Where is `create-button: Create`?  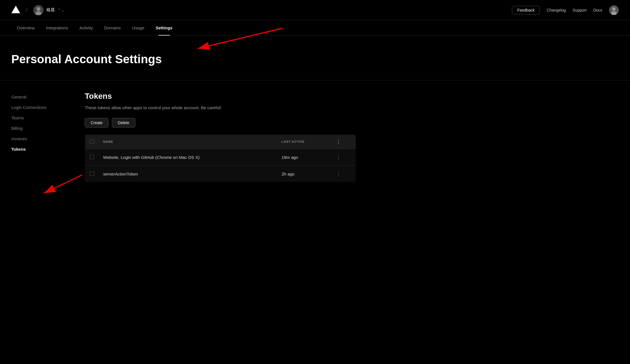 create-button: Create is located at coordinates (97, 123).